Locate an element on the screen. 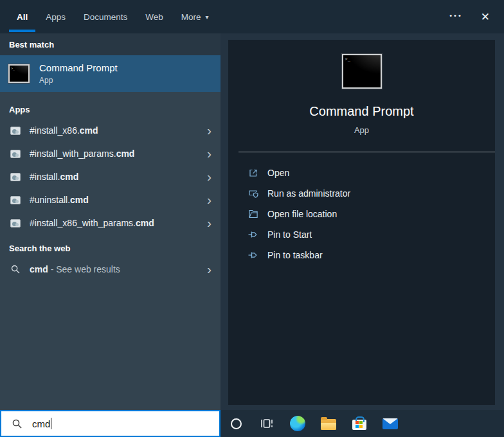 This screenshot has height=437, width=504. best-match-item-command-prompt: Command Prompt App is located at coordinates (111, 73).